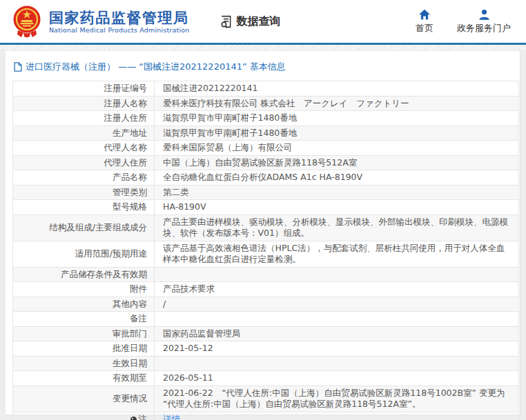 This screenshot has height=420, width=526. Describe the element at coordinates (266, 119) in the screenshot. I see `table-row: 注册人住所滋賀県甲賀市甲南町柑子1480番地` at that location.